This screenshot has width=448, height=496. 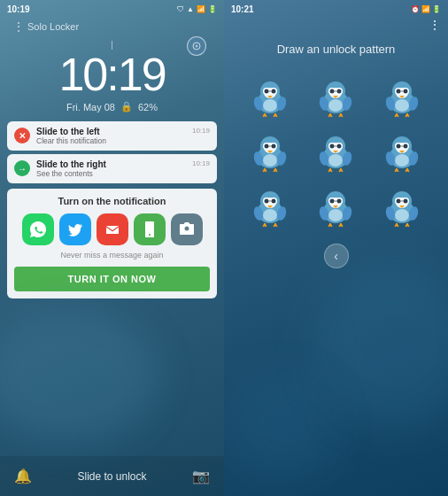 I want to click on wifi-right-icon: 📶, so click(x=426, y=9).